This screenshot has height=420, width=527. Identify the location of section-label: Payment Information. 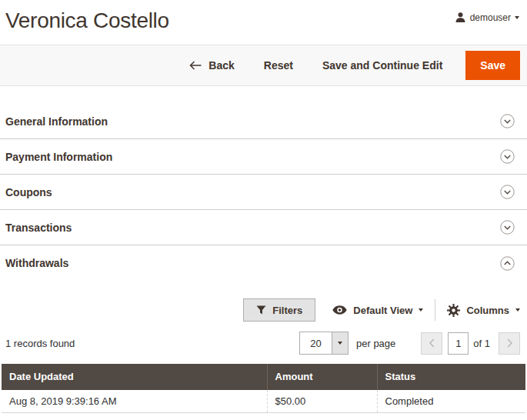
(58, 157).